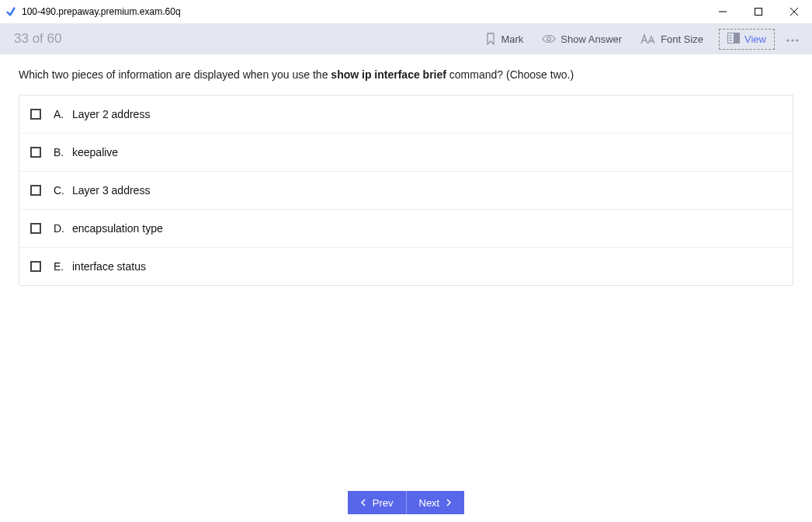 The width and height of the screenshot is (812, 522). What do you see at coordinates (510, 75) in the screenshot?
I see `question-suffix: command? (Choose two.)` at bounding box center [510, 75].